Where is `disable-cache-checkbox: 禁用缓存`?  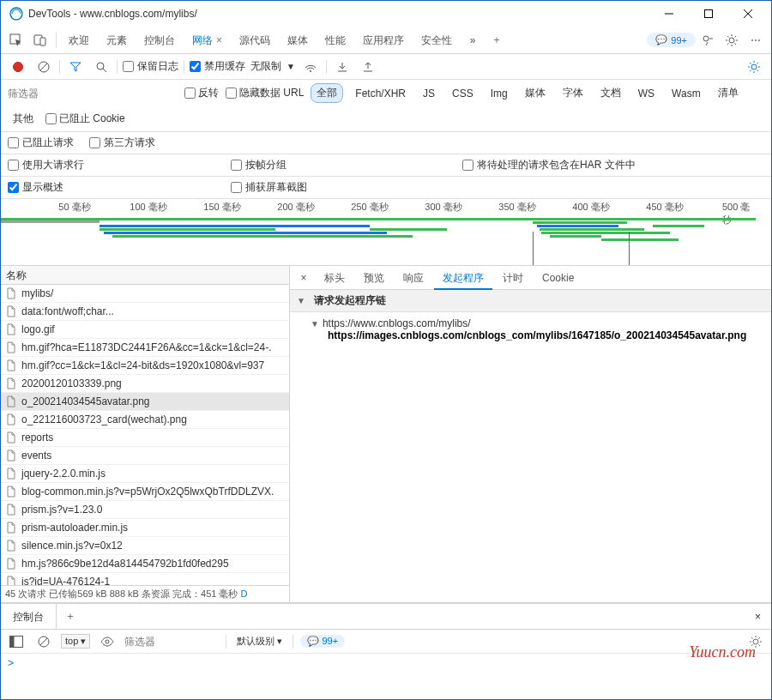 disable-cache-checkbox: 禁用缓存 is located at coordinates (218, 67).